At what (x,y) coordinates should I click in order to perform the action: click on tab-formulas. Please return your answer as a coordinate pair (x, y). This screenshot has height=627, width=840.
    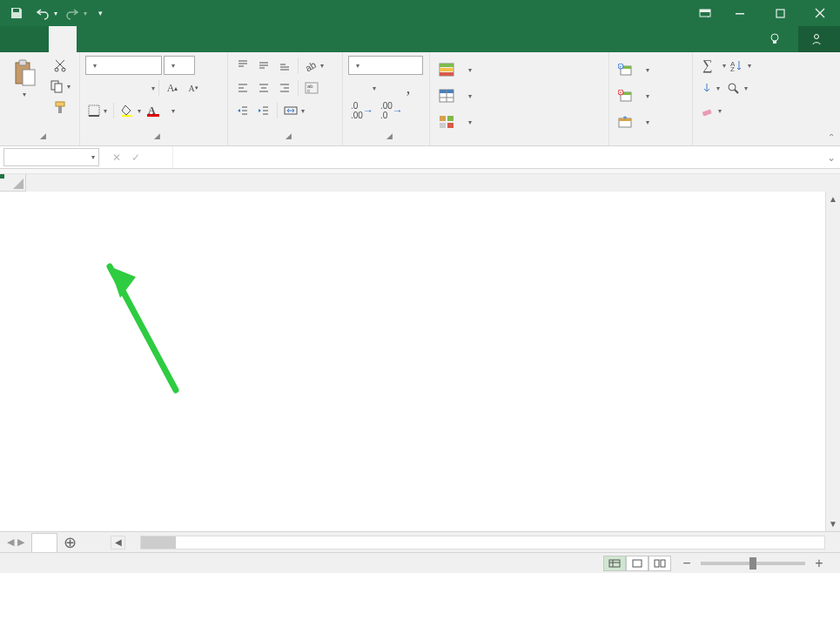
    Looking at the image, I should click on (146, 39).